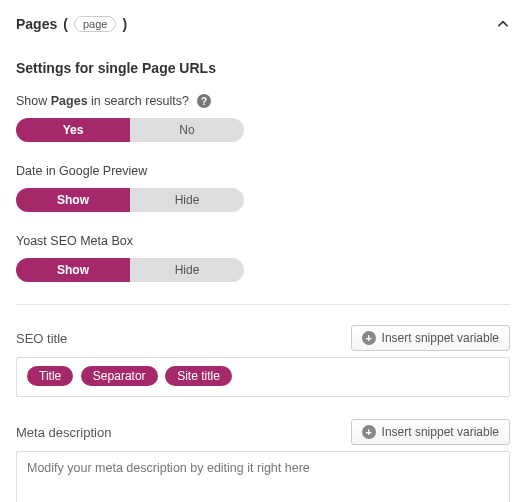 Image resolution: width=526 pixels, height=502 pixels. I want to click on section-title-text: Pages, so click(36, 24).